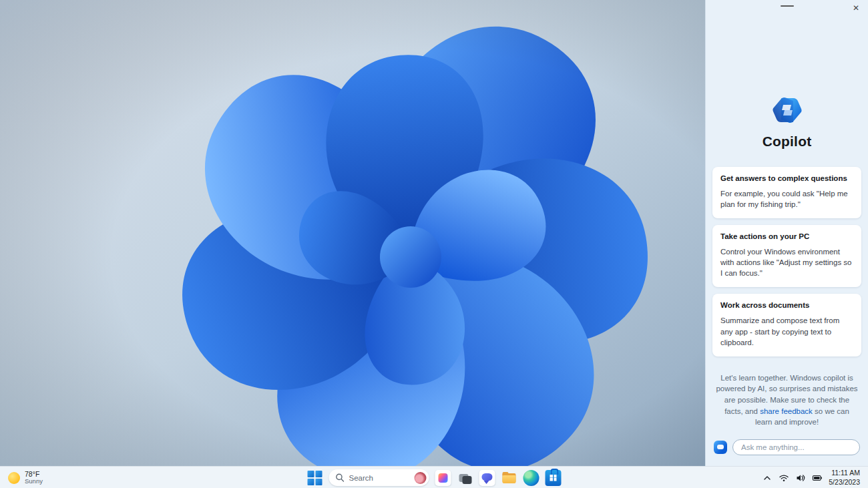 The width and height of the screenshot is (868, 488). Describe the element at coordinates (465, 478) in the screenshot. I see `task-view-icon` at that location.